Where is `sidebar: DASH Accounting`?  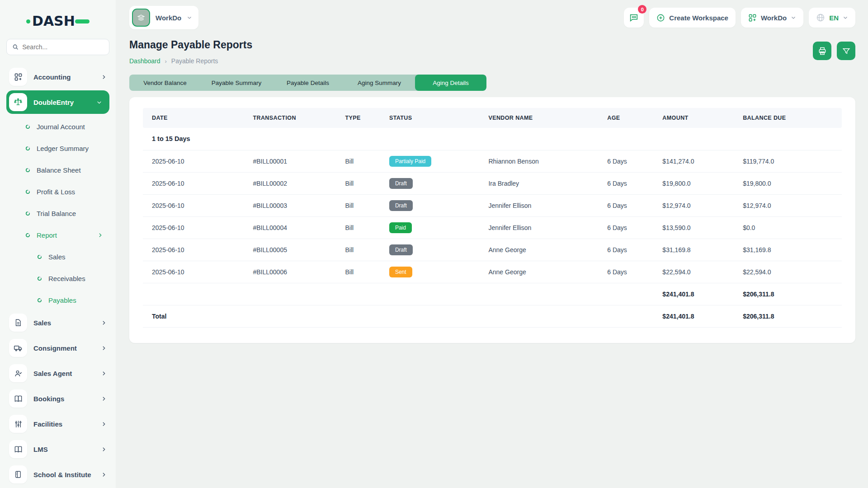
sidebar: DASH Accounting is located at coordinates (58, 244).